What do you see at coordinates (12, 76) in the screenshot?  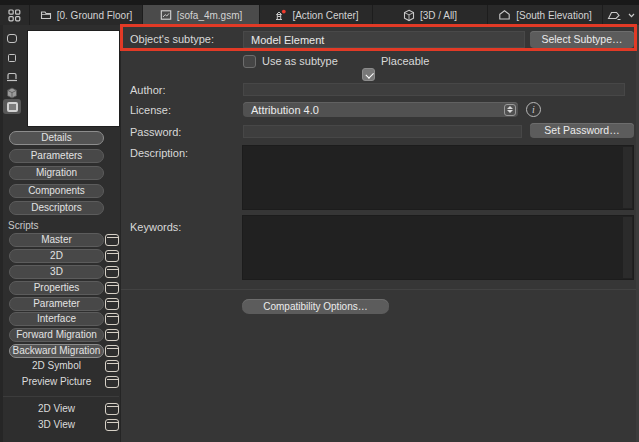 I see `preview-mode-front-view` at bounding box center [12, 76].